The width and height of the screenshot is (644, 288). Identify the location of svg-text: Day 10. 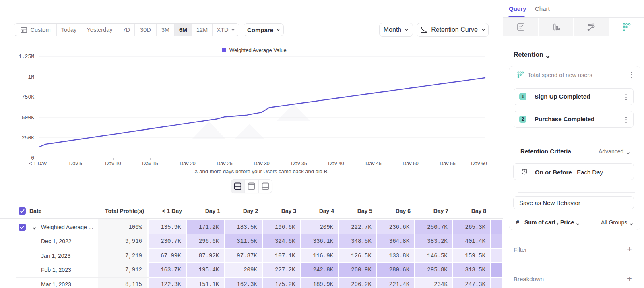
(113, 163).